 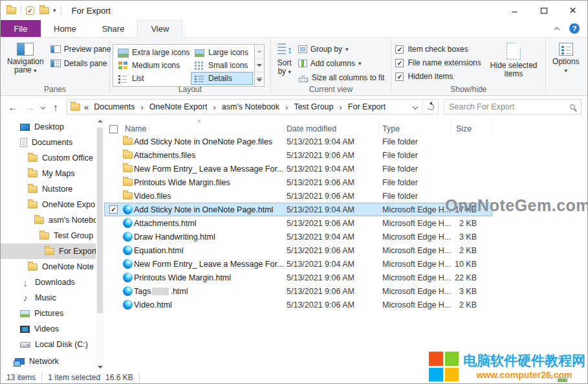 What do you see at coordinates (342, 49) in the screenshot?
I see `group-by-button: Group by ▾` at bounding box center [342, 49].